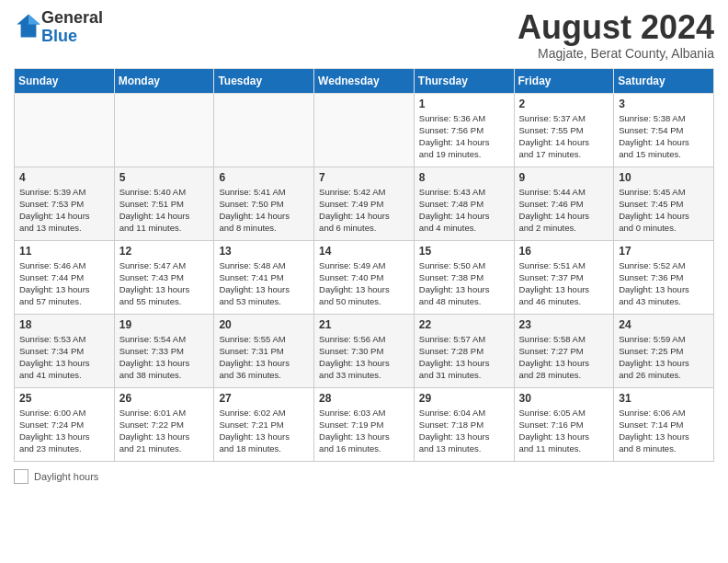 The image size is (728, 563). I want to click on calendar-cell: 11Sunrise: 5:46 AM Sunset: 7:44 PM Dayli…, so click(64, 277).